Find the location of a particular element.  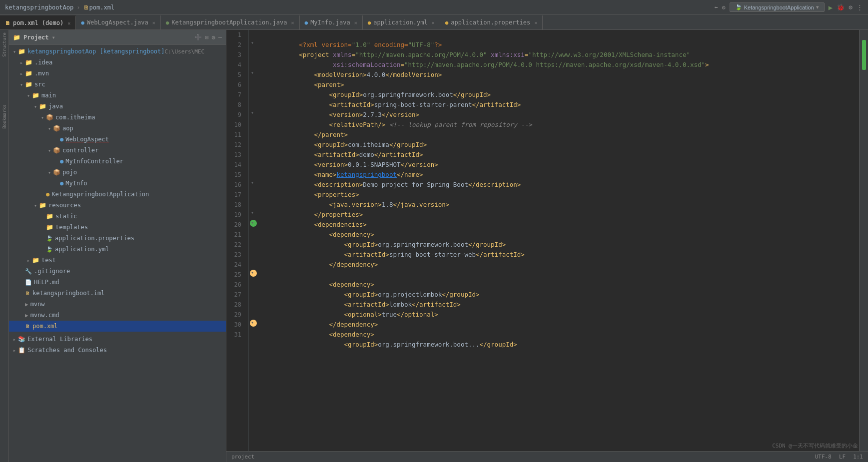

fold-30: ▾ is located at coordinates (252, 323).